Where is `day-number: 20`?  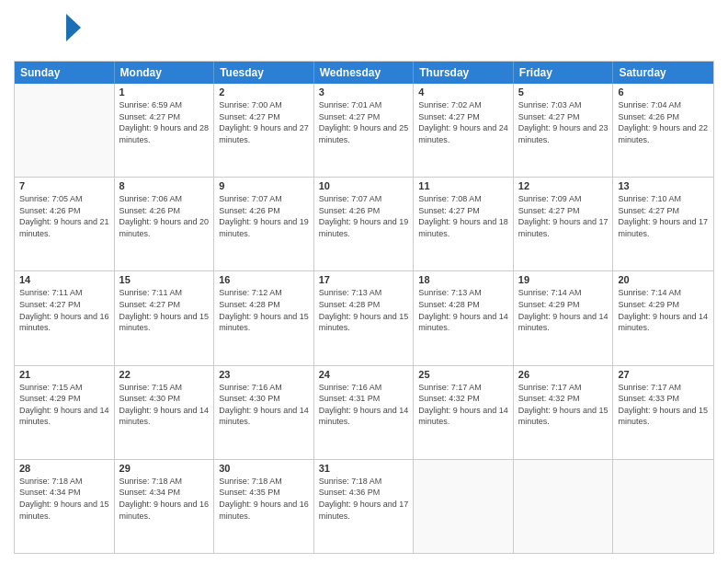
day-number: 20 is located at coordinates (664, 280).